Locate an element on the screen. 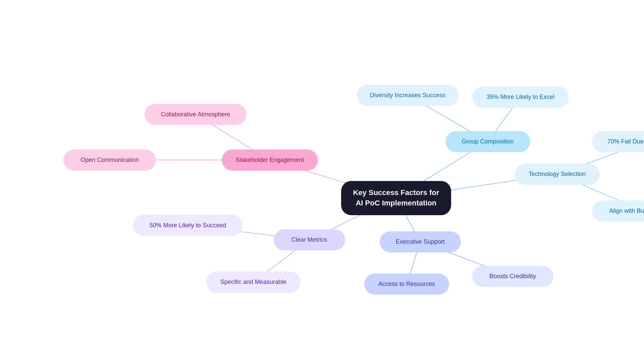  node-center: Key Success Factors for AI PoC Implement… is located at coordinates (396, 198).